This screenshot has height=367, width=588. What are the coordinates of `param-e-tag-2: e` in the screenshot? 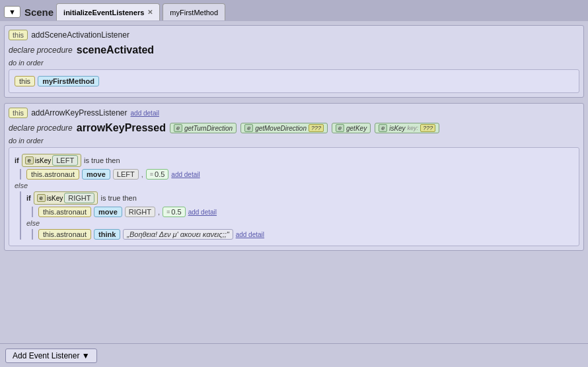 It's located at (248, 128).